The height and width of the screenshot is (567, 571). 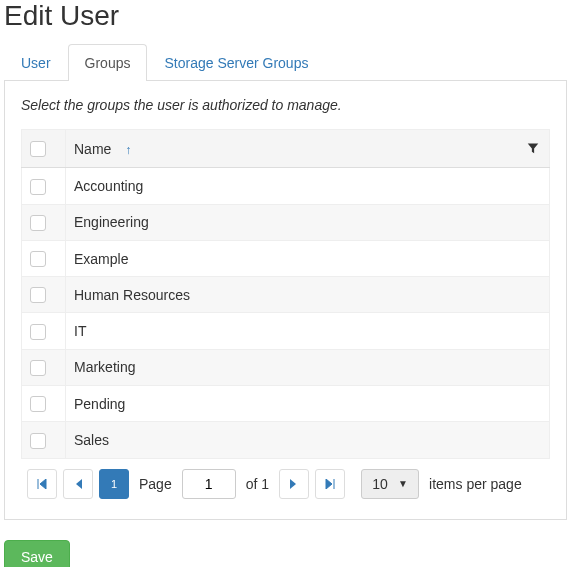 What do you see at coordinates (308, 331) in the screenshot?
I see `cell-name: IT` at bounding box center [308, 331].